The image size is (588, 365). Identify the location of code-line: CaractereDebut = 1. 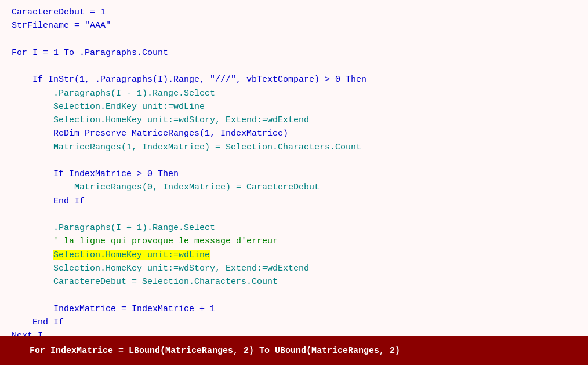
(294, 13).